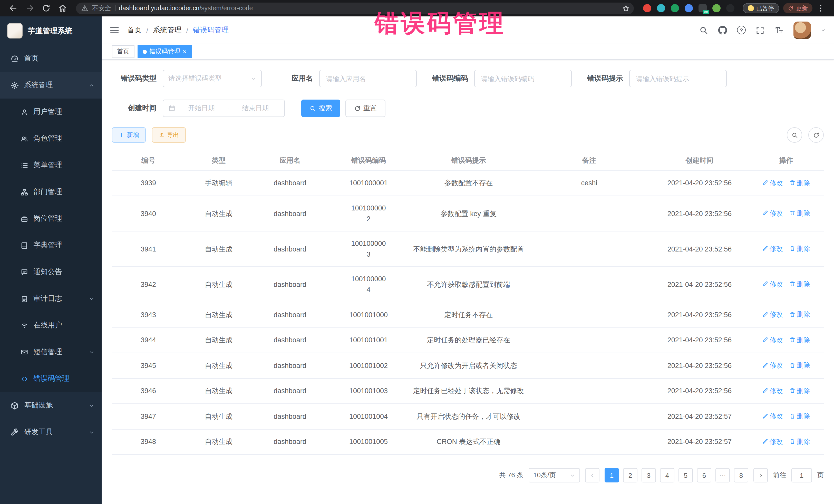  Describe the element at coordinates (626, 8) in the screenshot. I see `bookmark-star-icon` at that location.